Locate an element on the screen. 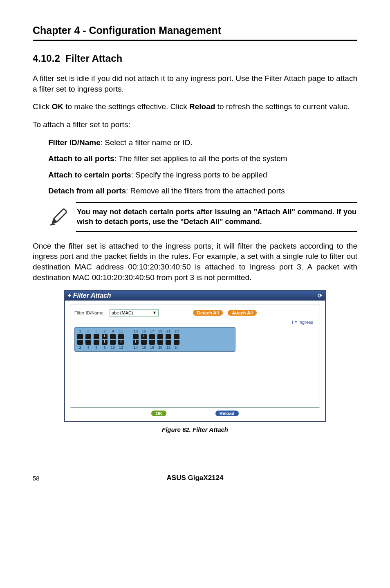 The image size is (390, 588). paragraph: A filter set is idle if you did not atta… is located at coordinates (195, 83).